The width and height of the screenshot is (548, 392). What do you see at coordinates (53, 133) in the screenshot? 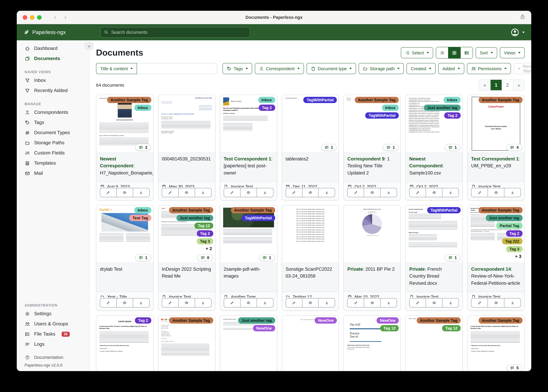
I see `sidebar-item-document-types: Document Types` at bounding box center [53, 133].